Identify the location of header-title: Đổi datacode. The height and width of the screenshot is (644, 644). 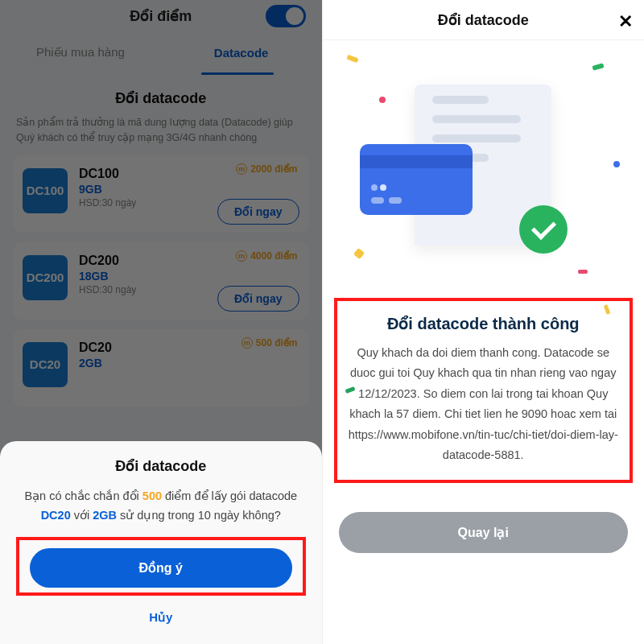
(483, 20).